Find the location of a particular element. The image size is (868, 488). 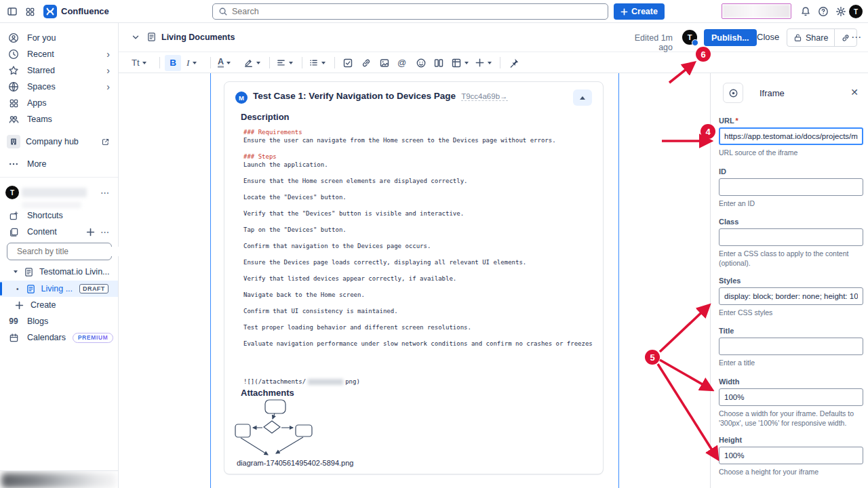

collapse-card-button is located at coordinates (583, 98).